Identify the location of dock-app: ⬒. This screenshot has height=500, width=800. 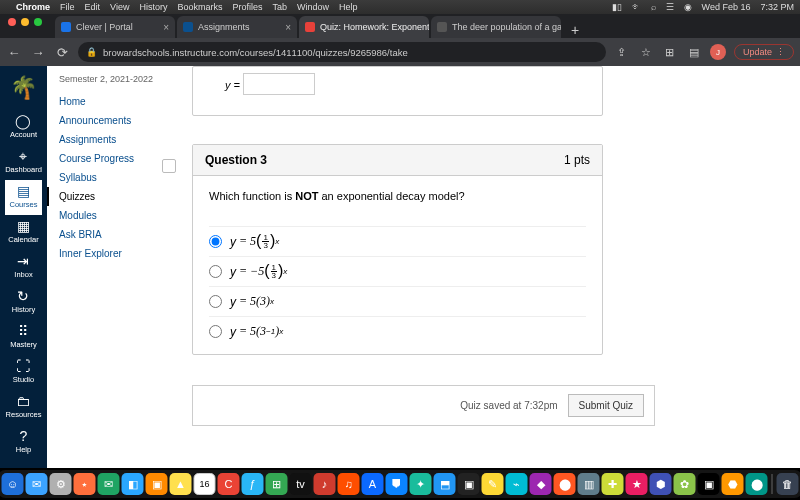
(445, 484).